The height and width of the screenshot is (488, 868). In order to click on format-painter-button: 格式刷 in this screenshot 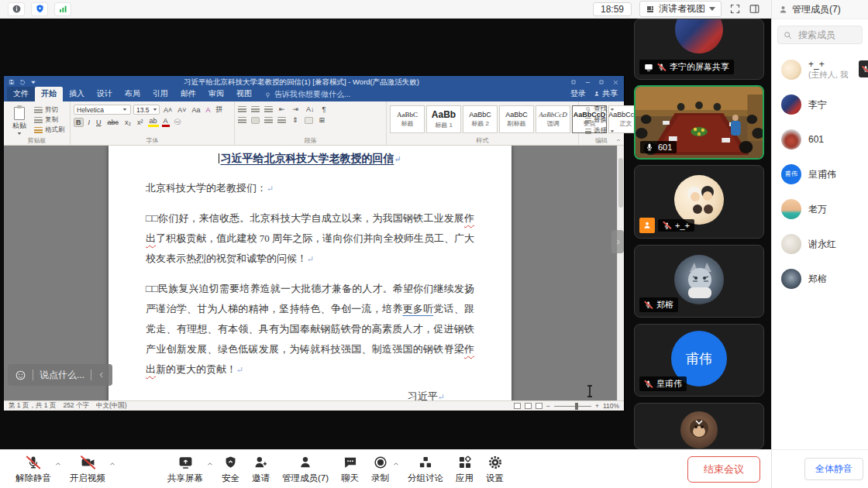, I will do `click(50, 130)`.